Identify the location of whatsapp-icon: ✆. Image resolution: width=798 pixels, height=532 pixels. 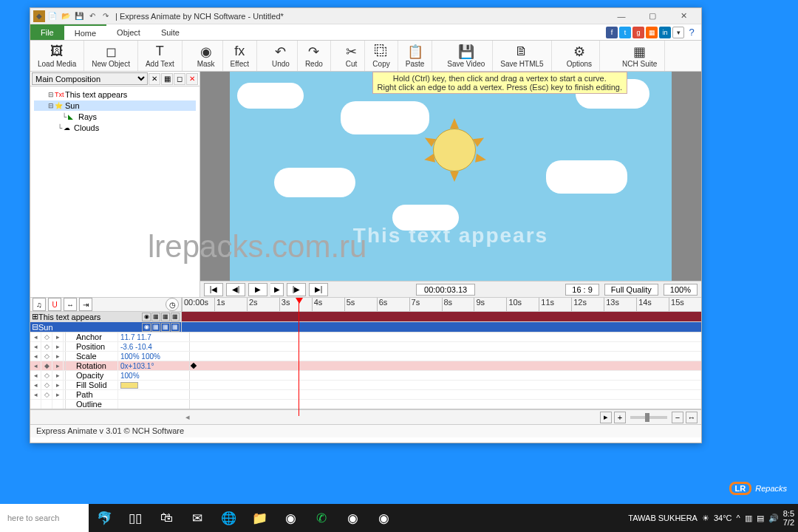
(321, 518).